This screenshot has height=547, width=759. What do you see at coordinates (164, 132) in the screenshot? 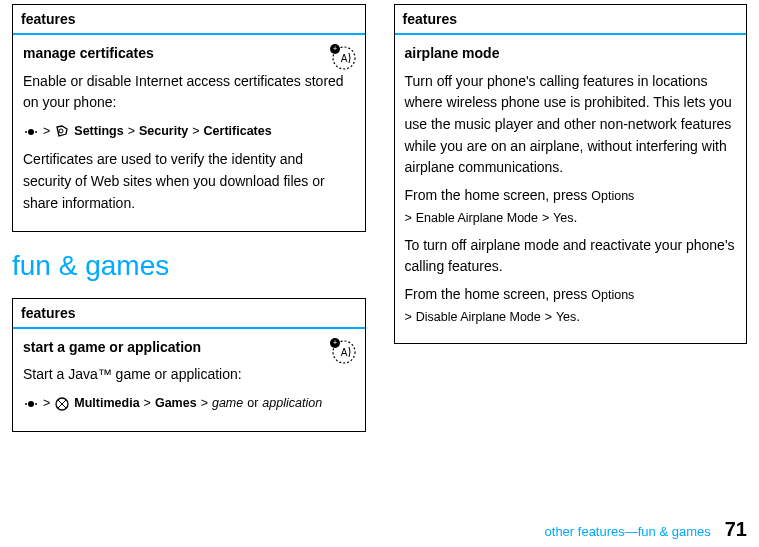
I see `security-label: Security` at bounding box center [164, 132].